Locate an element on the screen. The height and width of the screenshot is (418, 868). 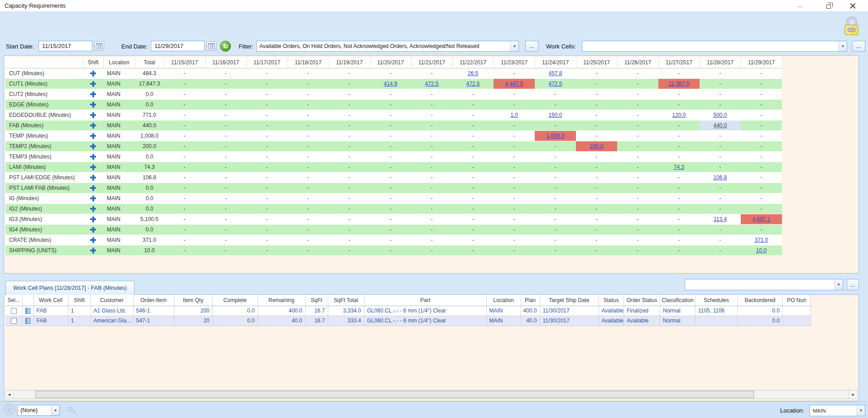
refresh-button: ↻ is located at coordinates (225, 46).